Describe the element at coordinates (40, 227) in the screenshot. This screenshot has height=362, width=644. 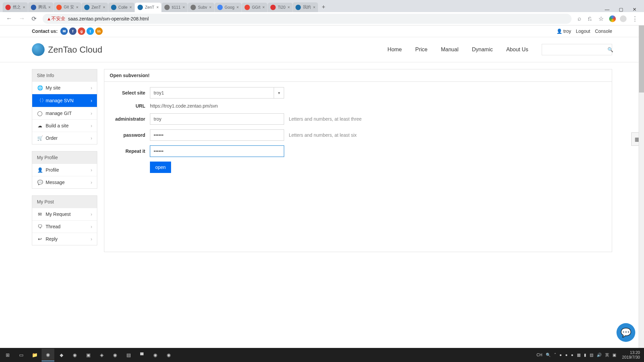
I see `comment-icon: 🗨` at that location.